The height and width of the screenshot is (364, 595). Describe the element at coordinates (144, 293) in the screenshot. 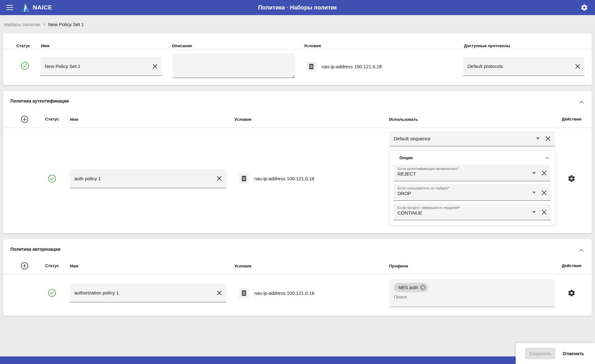

I see `authz-rule-name-input` at that location.